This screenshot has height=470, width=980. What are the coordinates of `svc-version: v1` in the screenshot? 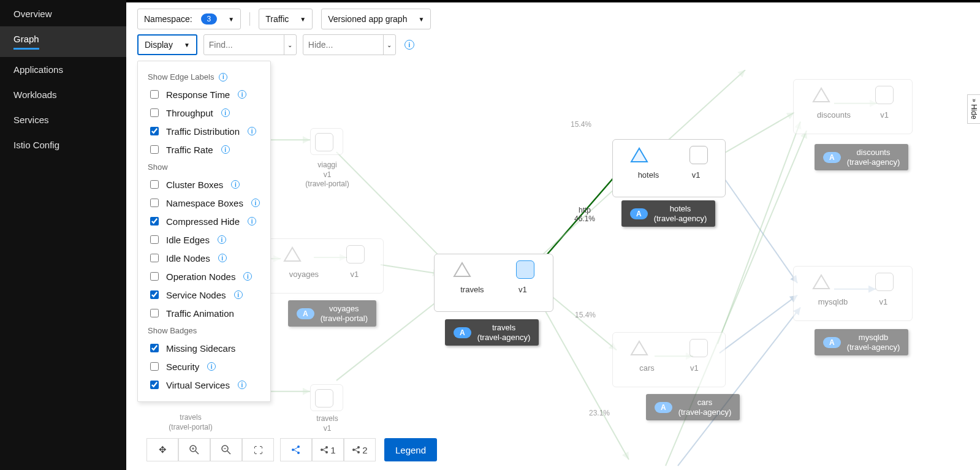 It's located at (523, 289).